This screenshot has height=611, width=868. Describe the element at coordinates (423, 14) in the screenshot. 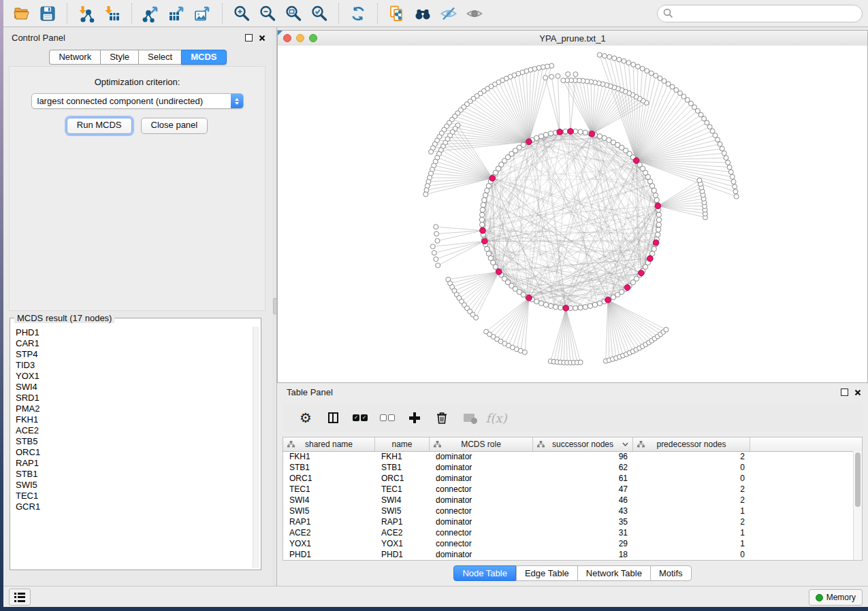

I see `find-icon` at that location.